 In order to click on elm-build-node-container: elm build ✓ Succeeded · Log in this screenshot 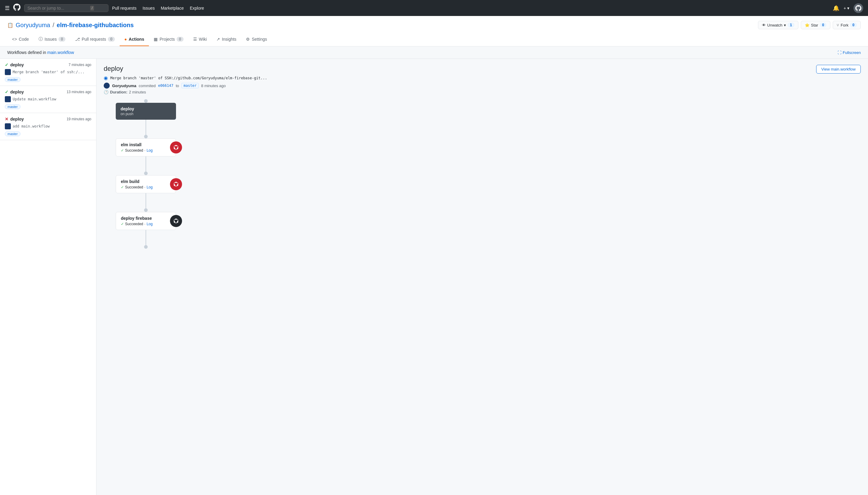, I will do `click(146, 193)`.